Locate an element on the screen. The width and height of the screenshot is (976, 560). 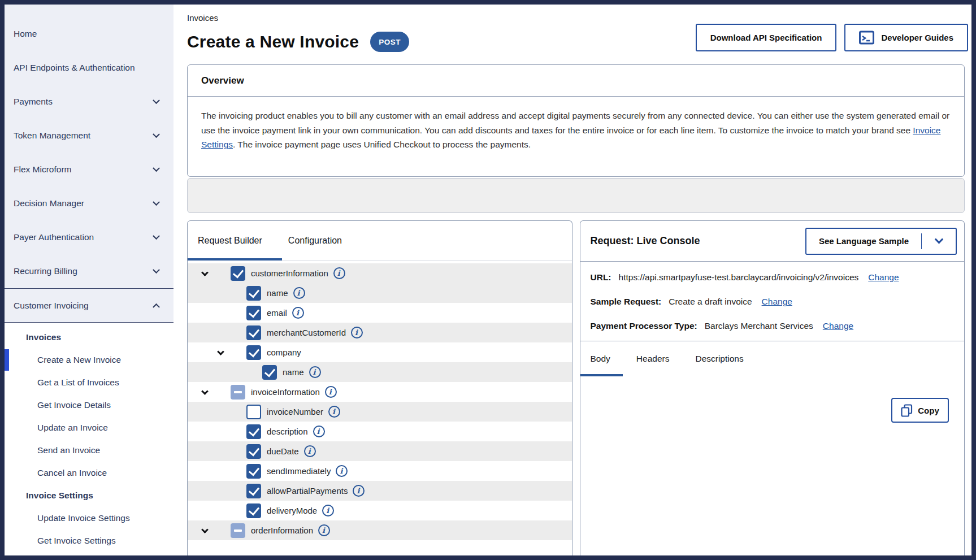
url-row: URL: https://api.smartpayfuse-test.barcl… is located at coordinates (771, 277).